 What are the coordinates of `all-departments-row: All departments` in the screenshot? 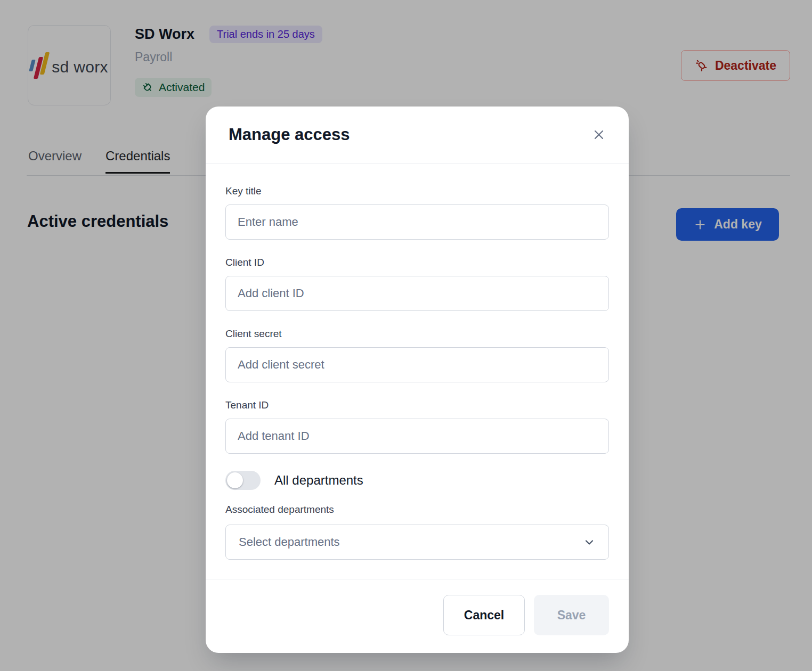 It's located at (417, 480).